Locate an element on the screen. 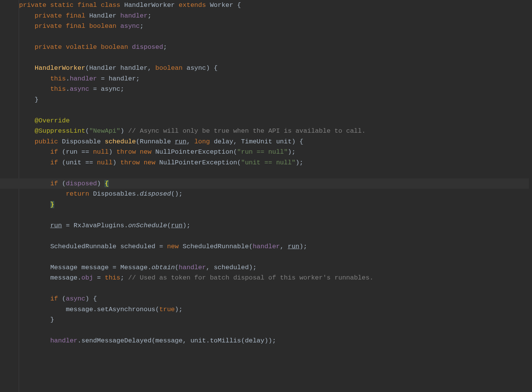  token-ident: (unit == is located at coordinates (79, 162).